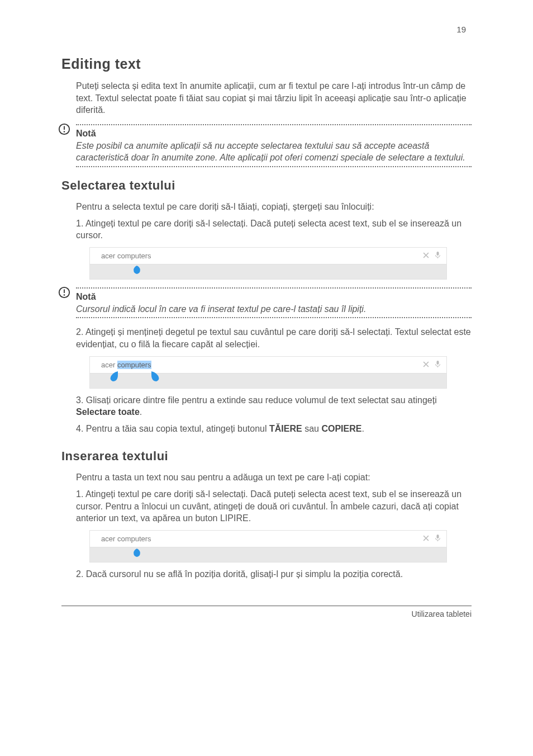 This screenshot has height=756, width=533. I want to click on step-2: 2. Atingeți și mențineți degetul pe text…, so click(274, 338).